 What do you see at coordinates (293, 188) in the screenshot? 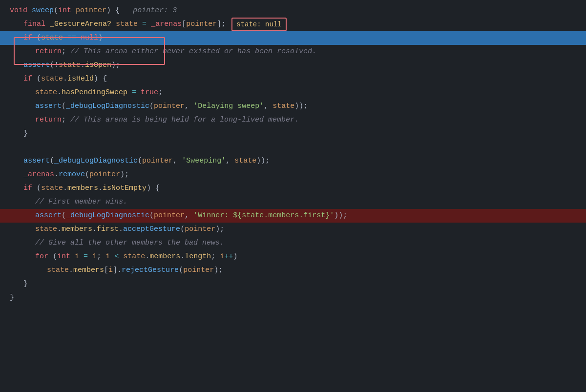
I see `code-line-14: if (state.members.isNotEmpty) {` at bounding box center [293, 188].